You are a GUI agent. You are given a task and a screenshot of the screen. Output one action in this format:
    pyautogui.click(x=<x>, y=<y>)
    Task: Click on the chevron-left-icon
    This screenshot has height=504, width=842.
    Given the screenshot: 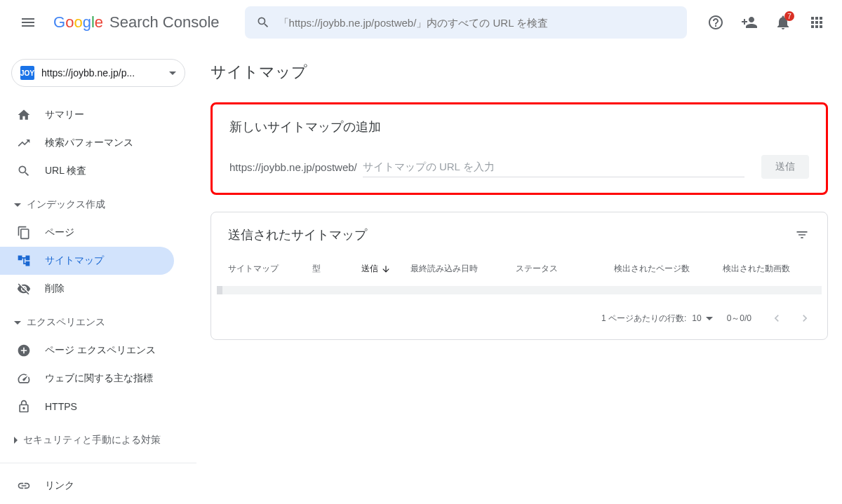 What is the action you would take?
    pyautogui.click(x=777, y=318)
    